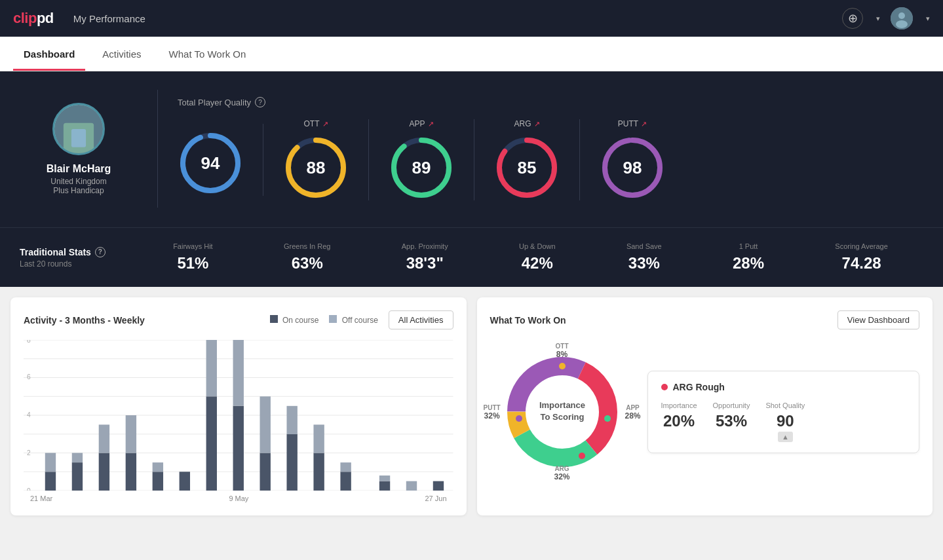  I want to click on detail-metric-shot-quality: Shot Quality 90 ▲, so click(785, 422).